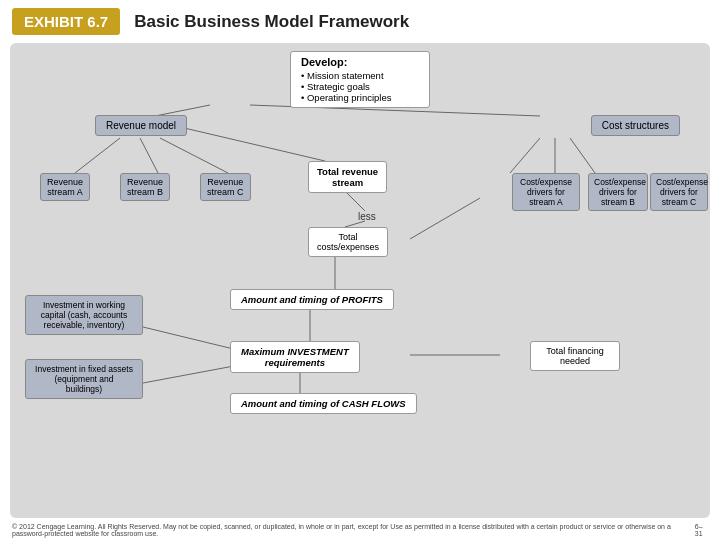 The width and height of the screenshot is (720, 540). Describe the element at coordinates (354, 530) in the screenshot. I see `copyright-text: © 2012 Cengage Learning. All Rights Rese…` at that location.